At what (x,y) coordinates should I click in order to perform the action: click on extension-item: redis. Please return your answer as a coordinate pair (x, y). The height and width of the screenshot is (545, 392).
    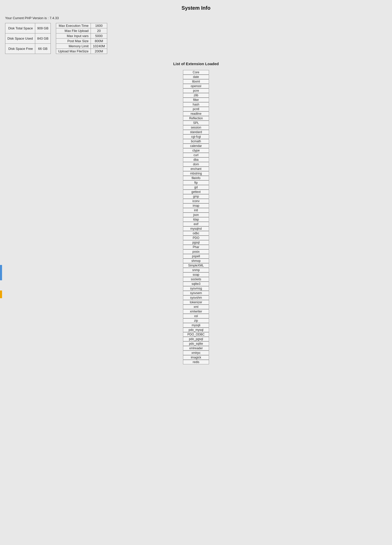
    Looking at the image, I should click on (196, 362).